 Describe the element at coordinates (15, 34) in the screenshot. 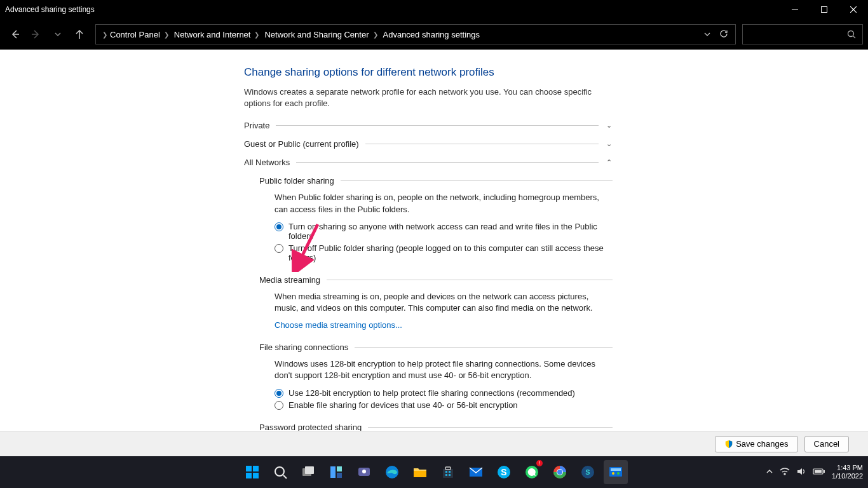

I see `nav-back-button` at that location.